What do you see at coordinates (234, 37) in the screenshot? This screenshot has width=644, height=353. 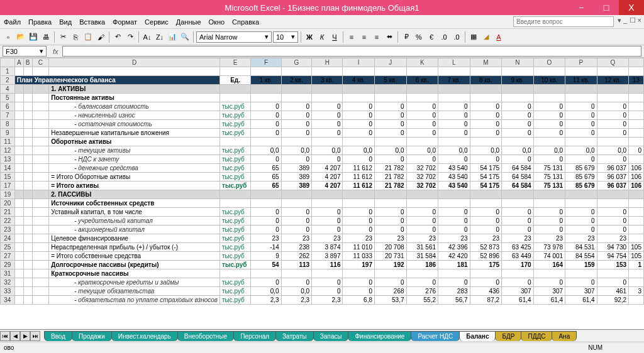 I see `font-selector: Arial Narrow▾` at bounding box center [234, 37].